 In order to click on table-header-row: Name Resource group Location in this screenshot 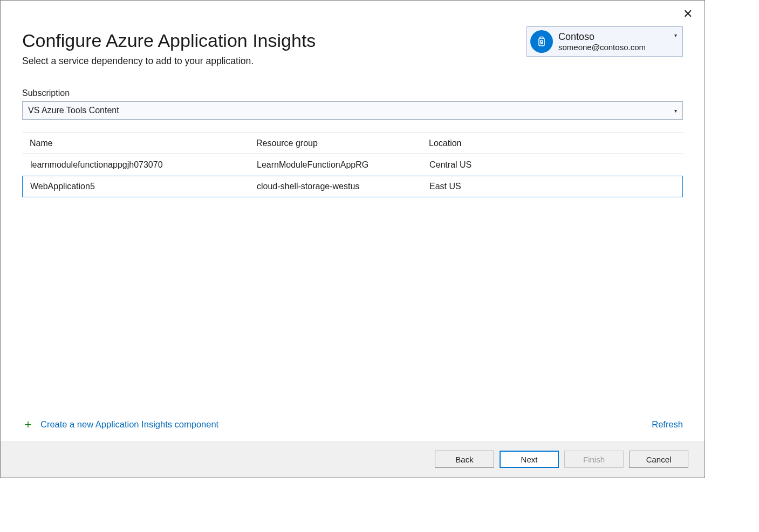, I will do `click(353, 143)`.